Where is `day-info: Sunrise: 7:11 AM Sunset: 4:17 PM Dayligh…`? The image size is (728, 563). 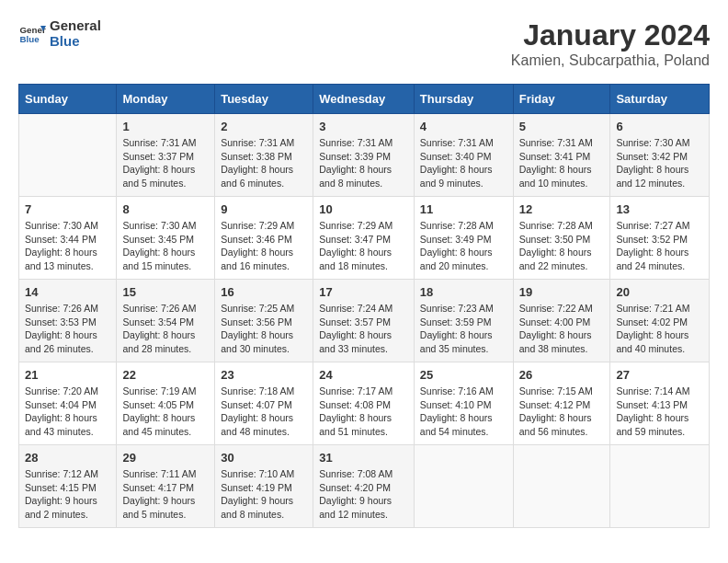
day-info: Sunrise: 7:11 AM Sunset: 4:17 PM Dayligh… is located at coordinates (165, 495).